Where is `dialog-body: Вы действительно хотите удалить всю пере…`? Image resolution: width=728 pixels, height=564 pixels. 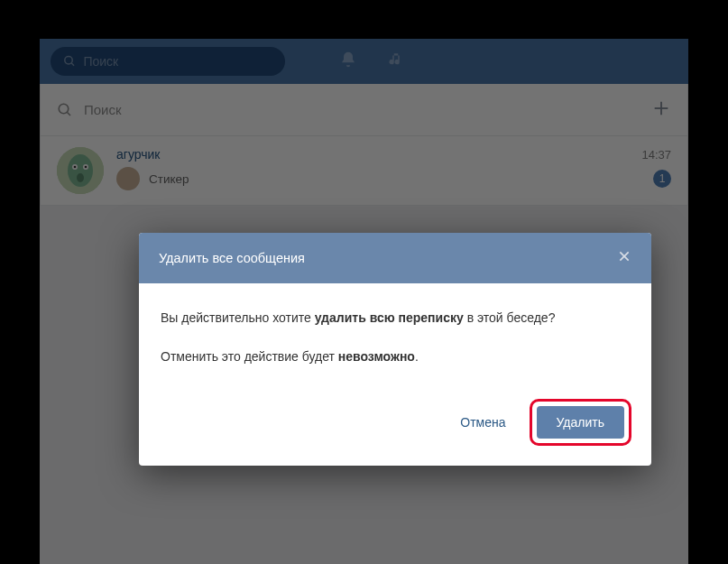
dialog-body: Вы действительно хотите удалить всю пере… is located at coordinates (395, 335).